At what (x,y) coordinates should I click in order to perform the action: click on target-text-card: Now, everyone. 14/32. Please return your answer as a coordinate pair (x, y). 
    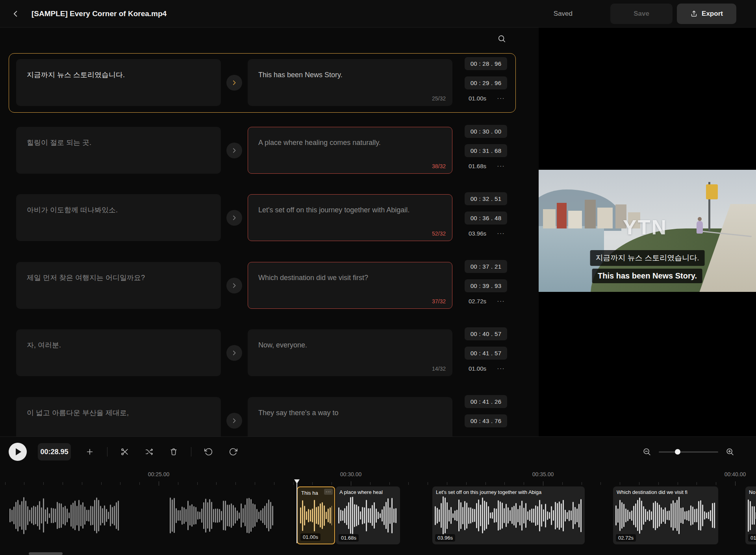
    Looking at the image, I should click on (350, 353).